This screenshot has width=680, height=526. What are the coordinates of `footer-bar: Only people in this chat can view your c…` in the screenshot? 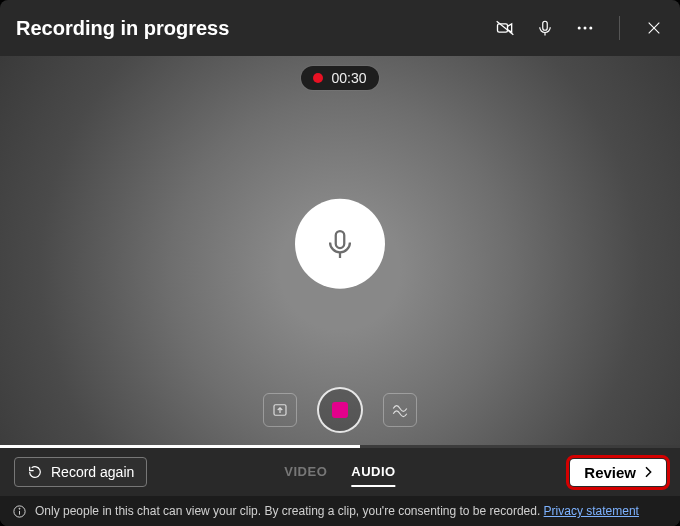 It's located at (340, 511).